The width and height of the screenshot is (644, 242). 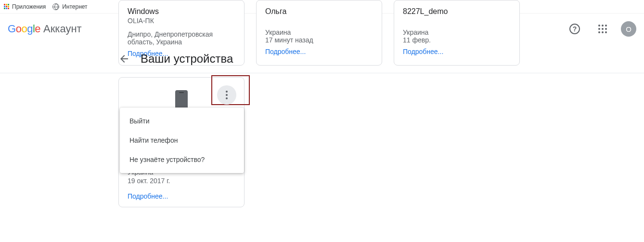 What do you see at coordinates (181, 142) in the screenshot?
I see `device-card-phone: Выйти Найти телефон Не узнаёте устройств…` at bounding box center [181, 142].